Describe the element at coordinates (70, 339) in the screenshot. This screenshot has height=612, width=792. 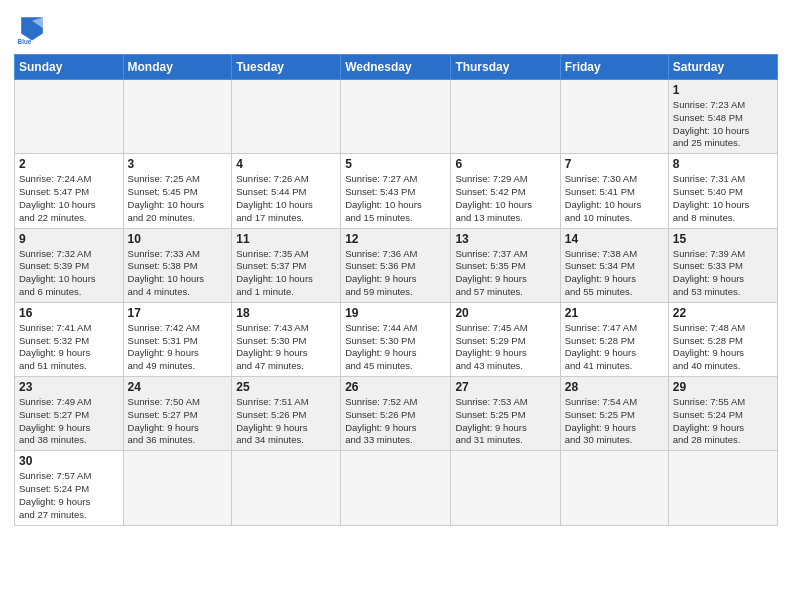
I see `calendar-cell: 16Sunrise: 7:41 AM Sunset: 5:32 PM Dayli…` at that location.